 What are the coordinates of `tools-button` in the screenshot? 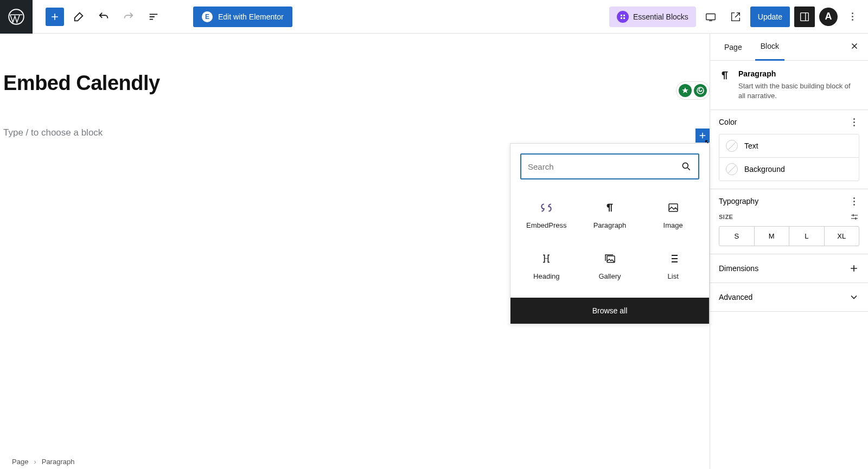 It's located at (79, 17).